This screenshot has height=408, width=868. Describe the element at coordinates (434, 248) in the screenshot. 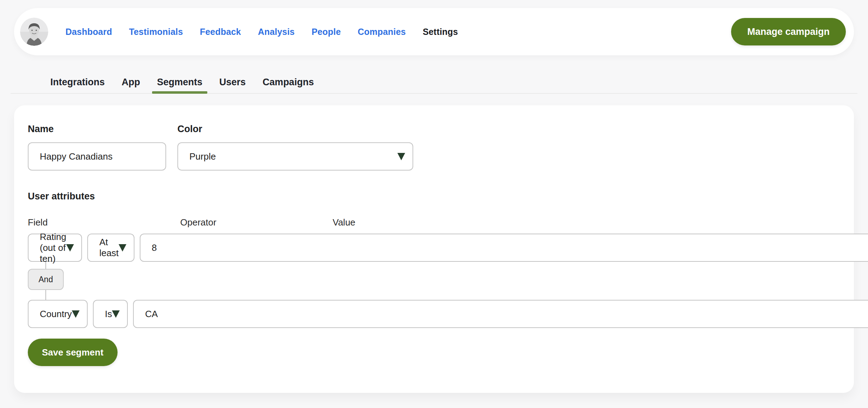

I see `condition-row-1: Rating (out of ten) At least` at that location.